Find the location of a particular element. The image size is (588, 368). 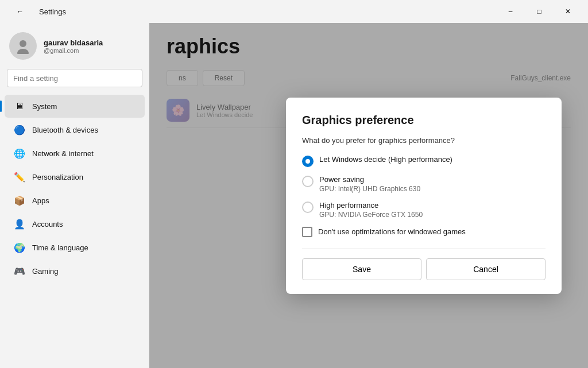

avatar is located at coordinates (23, 46).